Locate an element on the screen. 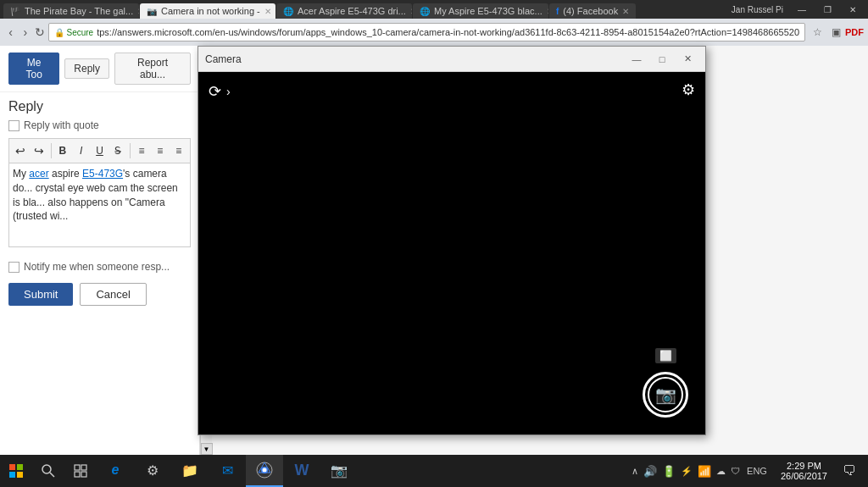 The width and height of the screenshot is (868, 487). tab-facebook-label: (4) Facebook is located at coordinates (590, 11).